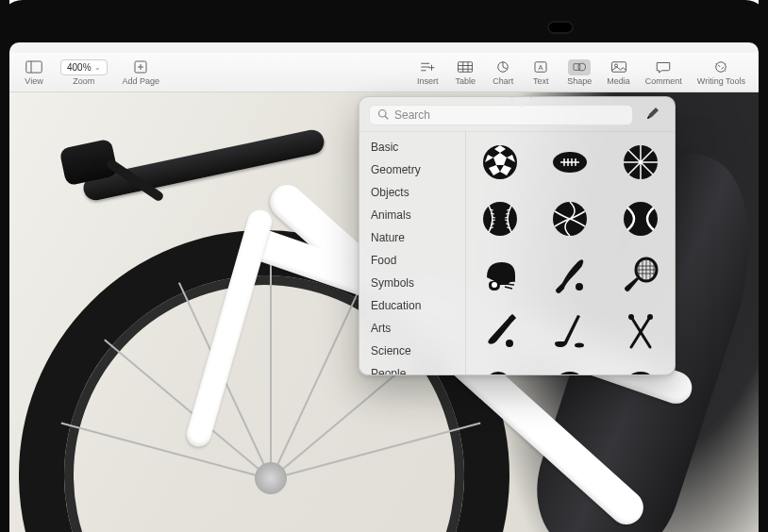  Describe the element at coordinates (500, 372) in the screenshot. I see `shape-ping-pong-paddle` at that location.